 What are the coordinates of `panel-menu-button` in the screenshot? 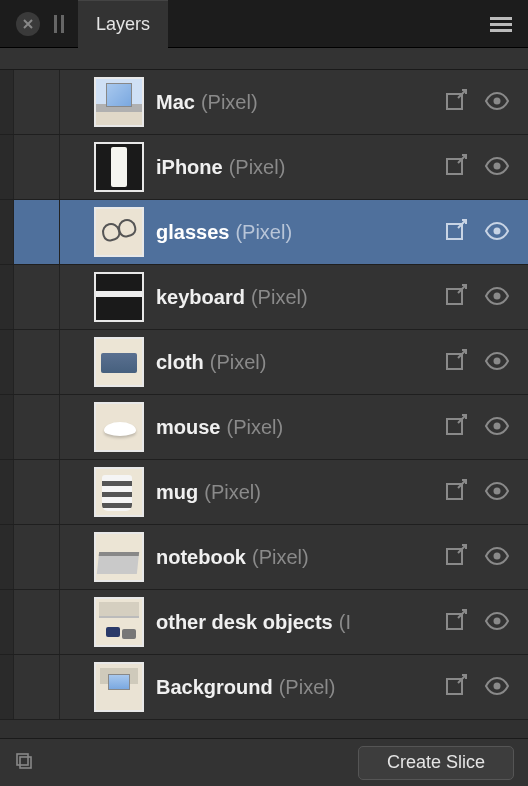 It's located at (501, 24).